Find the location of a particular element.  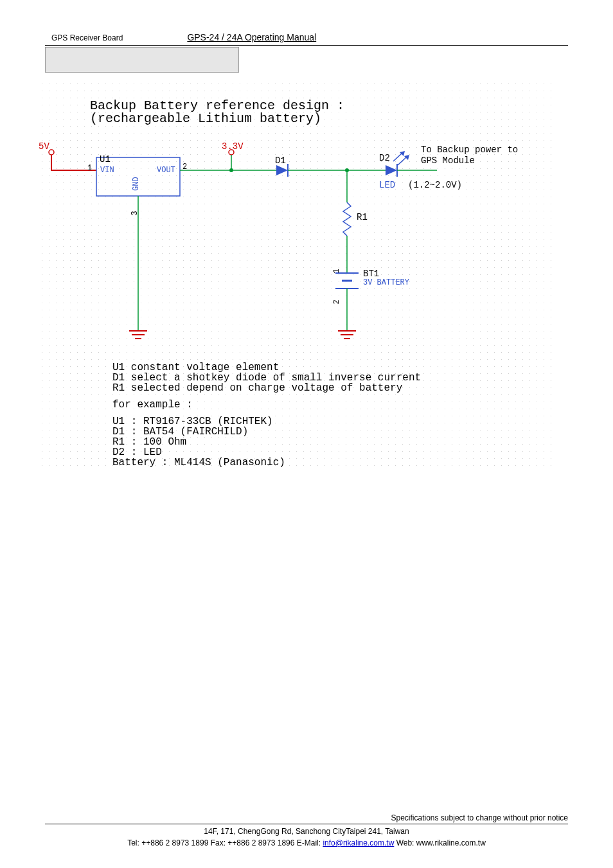

for-example: for example : is located at coordinates (153, 405).